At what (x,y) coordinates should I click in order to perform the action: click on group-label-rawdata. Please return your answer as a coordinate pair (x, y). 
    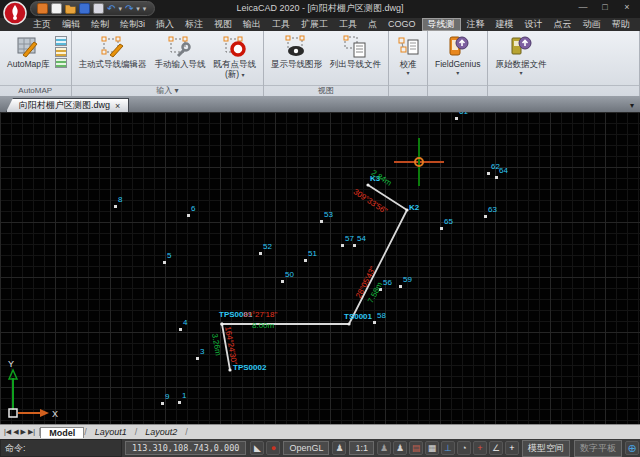
    Looking at the image, I should click on (520, 90).